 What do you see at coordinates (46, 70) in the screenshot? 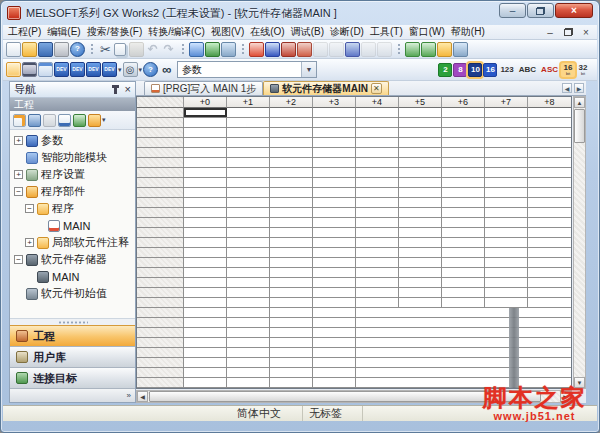
I see `output-window-icon` at bounding box center [46, 70].